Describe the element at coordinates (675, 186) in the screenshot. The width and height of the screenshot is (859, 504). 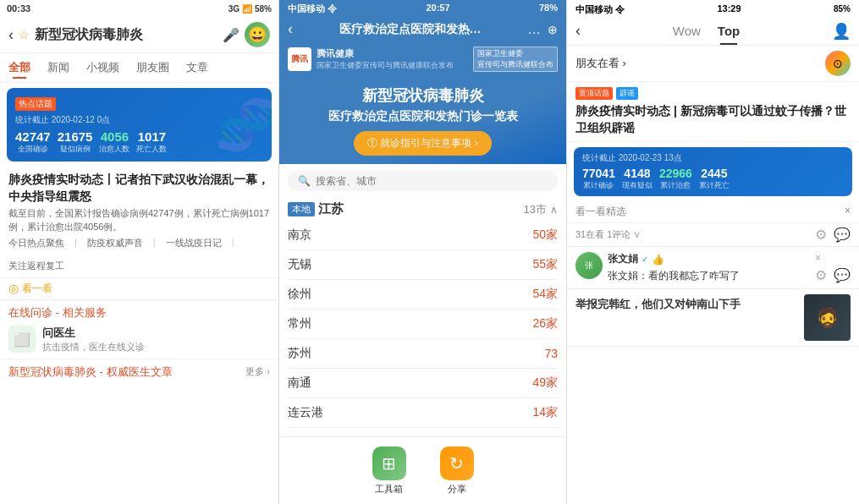
I see `cured-label: 累计治愈` at that location.